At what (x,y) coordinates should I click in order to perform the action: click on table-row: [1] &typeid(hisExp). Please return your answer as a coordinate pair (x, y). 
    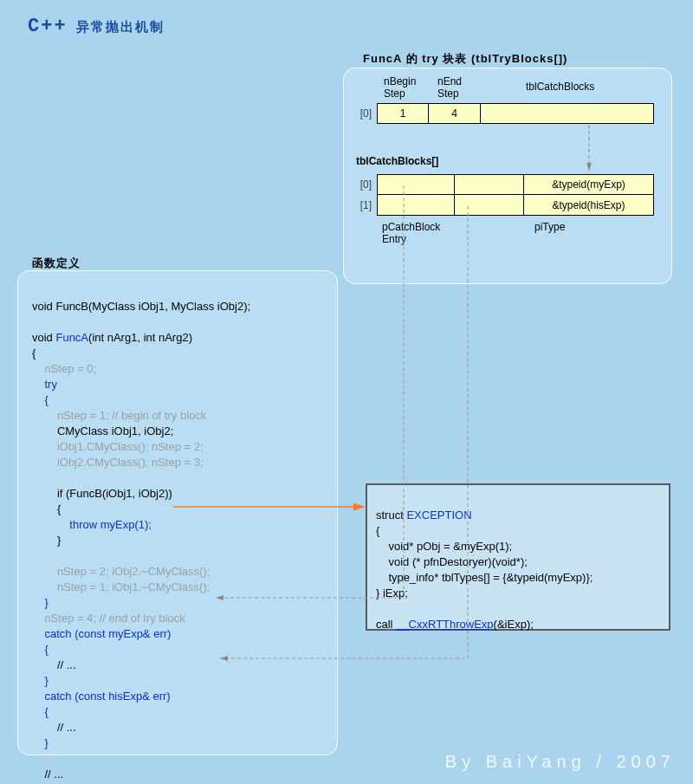
    Looking at the image, I should click on (503, 205).